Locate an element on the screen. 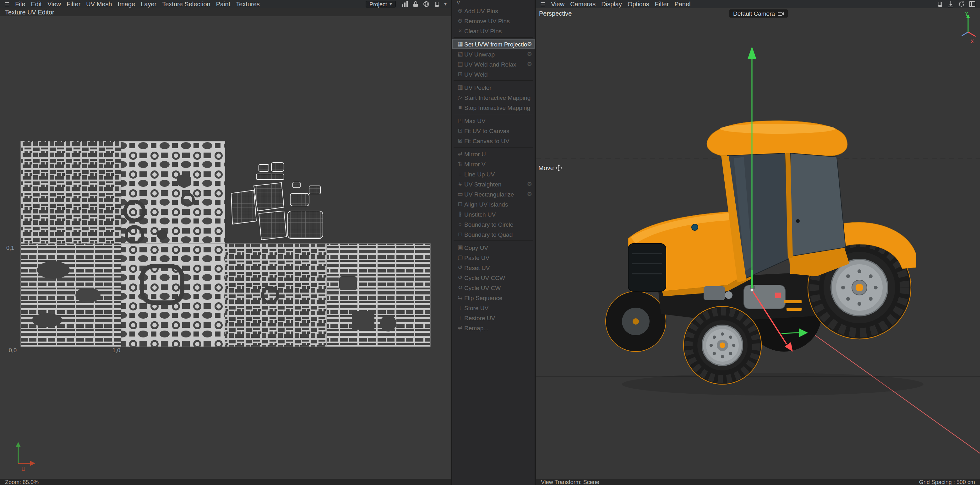 The width and height of the screenshot is (980, 485). cmd-uv-rectangularize: ▭UV Rectangularize⚙ is located at coordinates (493, 194).